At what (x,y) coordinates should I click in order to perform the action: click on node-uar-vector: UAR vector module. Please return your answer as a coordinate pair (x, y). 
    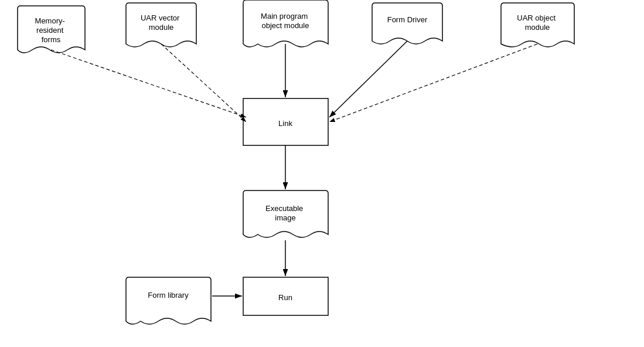
    Looking at the image, I should click on (161, 25).